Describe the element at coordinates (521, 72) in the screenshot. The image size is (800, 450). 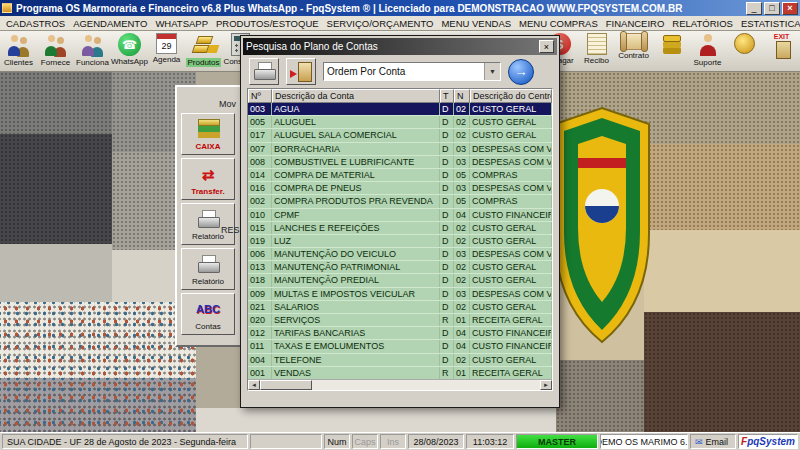
I see `refresh-button: →` at that location.